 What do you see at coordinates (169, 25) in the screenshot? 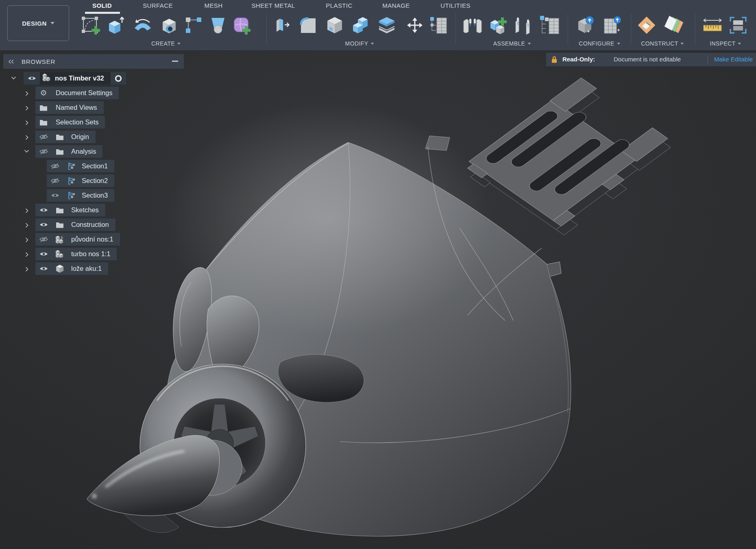
I see `hole-icon` at bounding box center [169, 25].